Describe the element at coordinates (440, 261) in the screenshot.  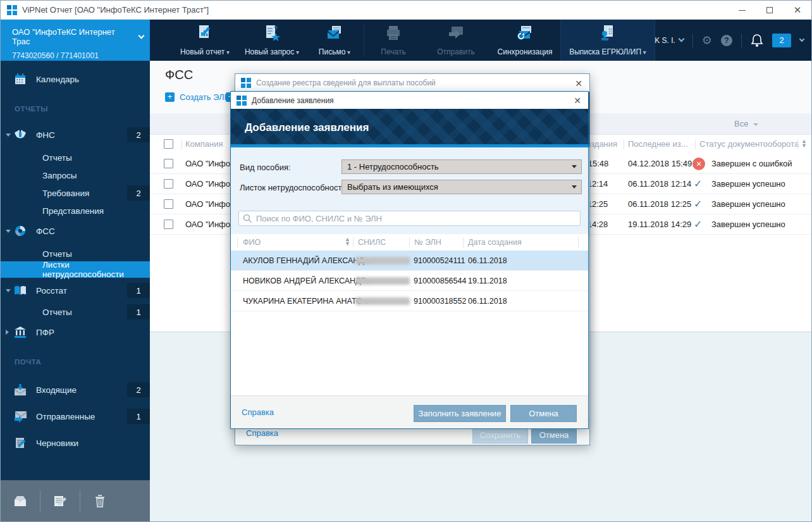
I see `cell-eln: 910000524111` at that location.